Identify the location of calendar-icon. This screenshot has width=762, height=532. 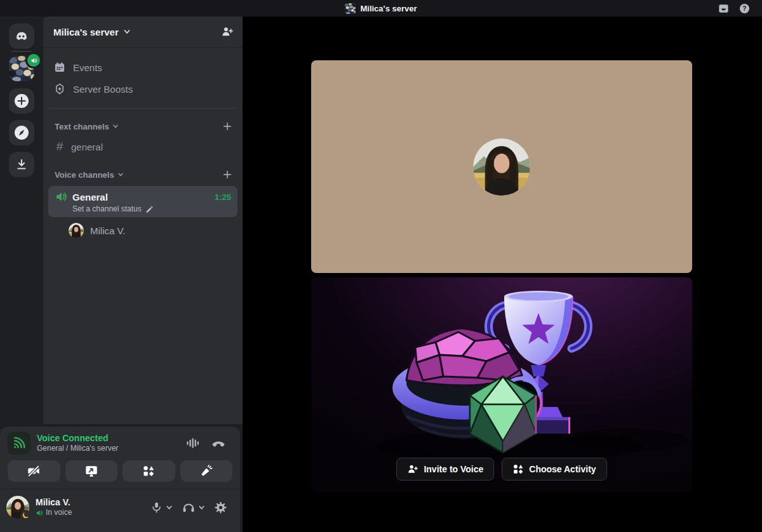
(60, 67).